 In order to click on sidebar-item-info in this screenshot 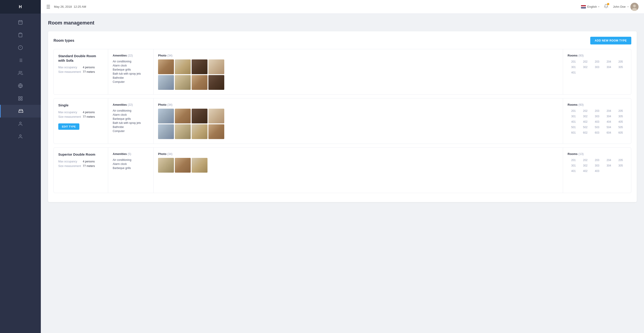, I will do `click(20, 48)`.